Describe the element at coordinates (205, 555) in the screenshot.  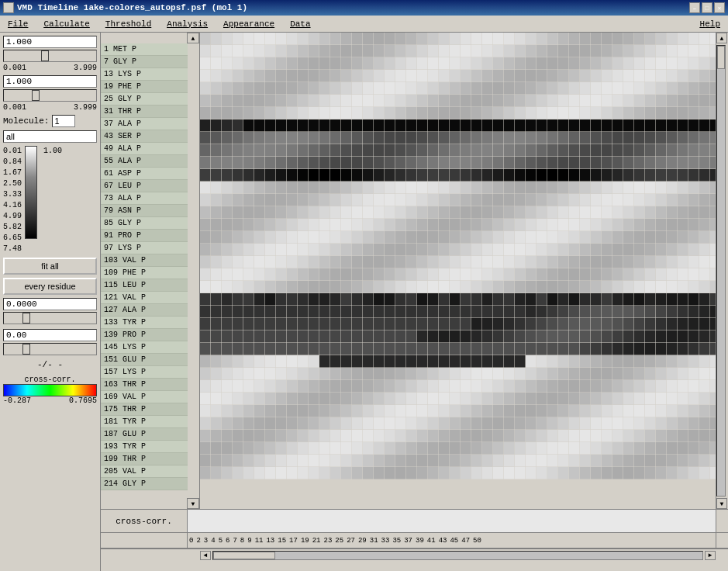
I see `hscroll-left-arrow: ◄` at that location.